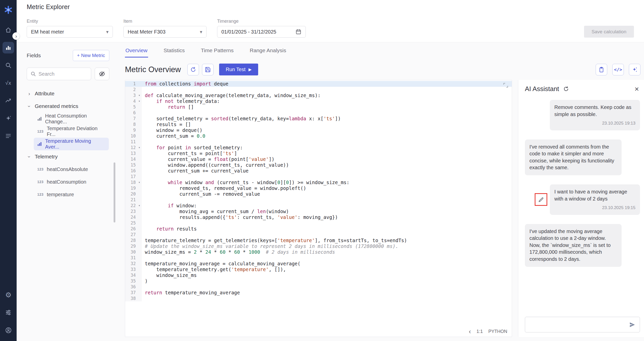 The width and height of the screenshot is (644, 341). Describe the element at coordinates (318, 264) in the screenshot. I see `code-line: 32temperature_moving_average = calculate…` at that location.